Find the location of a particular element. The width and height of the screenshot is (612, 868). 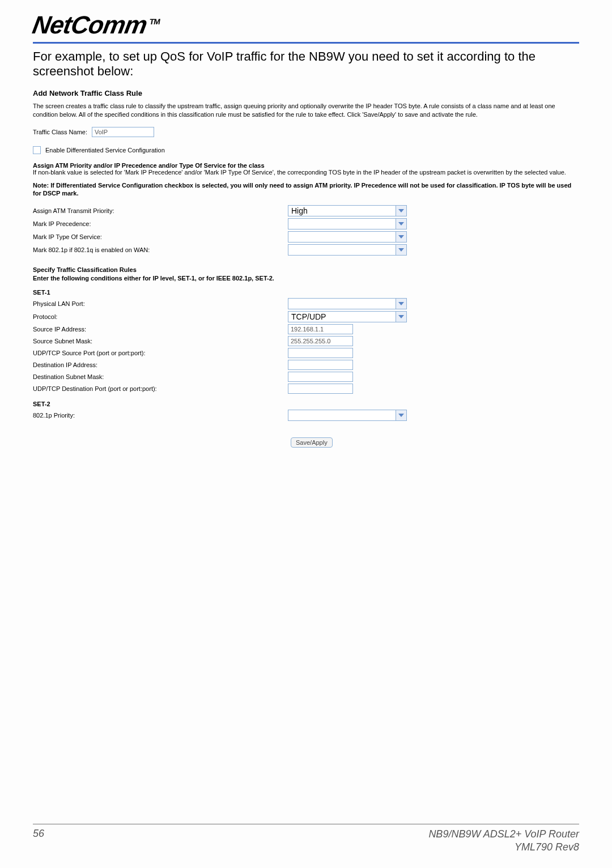

ip-precedence-select is located at coordinates (347, 224).